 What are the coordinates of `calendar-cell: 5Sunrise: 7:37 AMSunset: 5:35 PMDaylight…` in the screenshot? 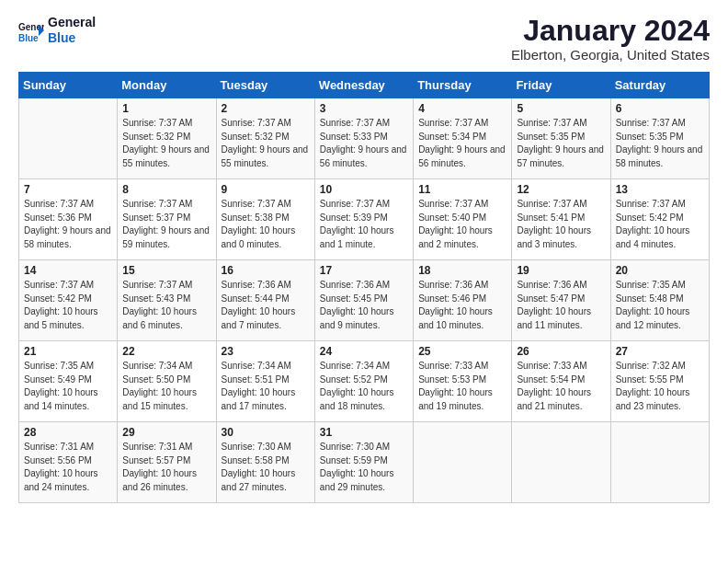 It's located at (561, 139).